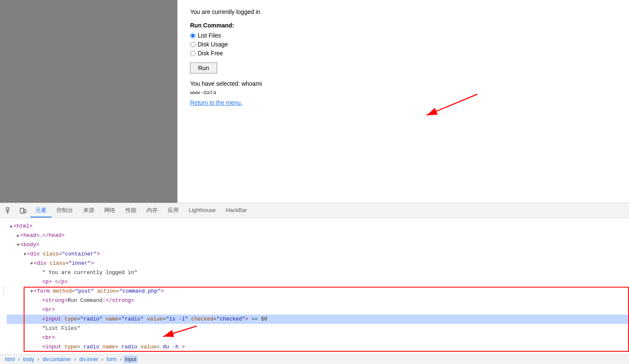  I want to click on breadcrumb-body: body, so click(29, 359).